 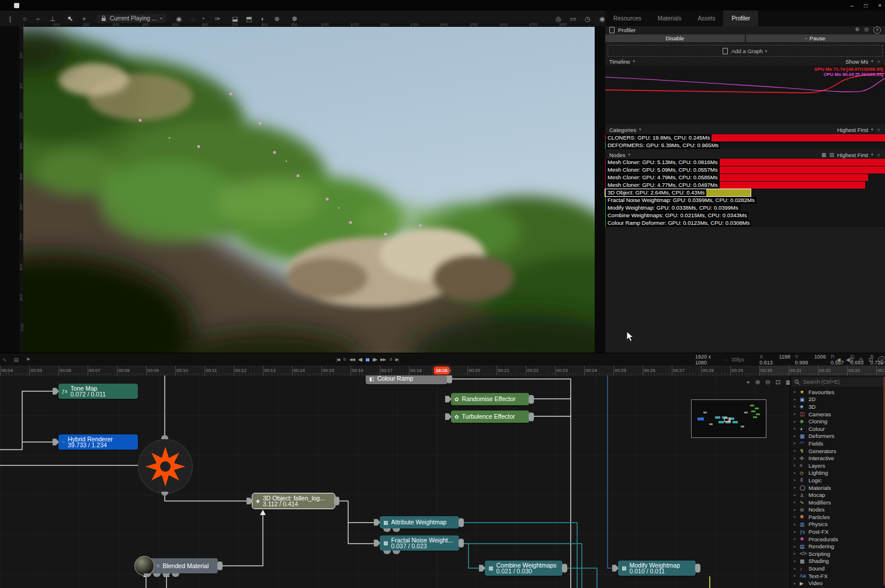 I want to click on minimize-button: –, so click(x=852, y=6).